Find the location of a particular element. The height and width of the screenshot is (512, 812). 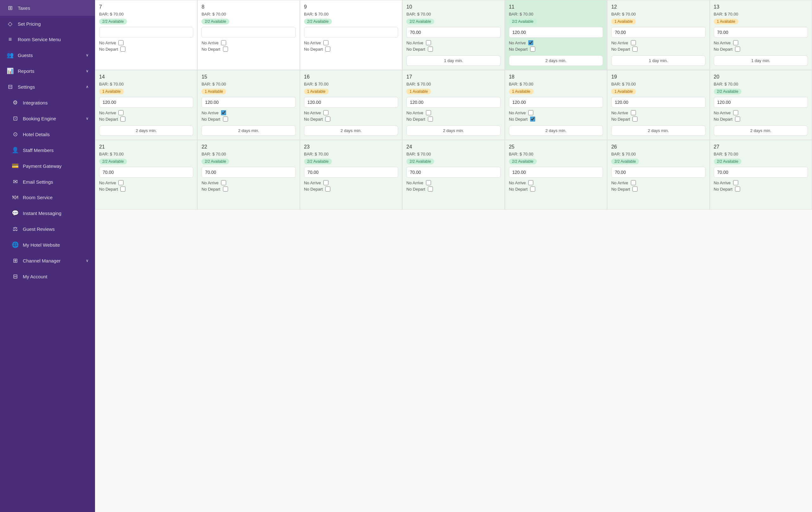

sidebar-item-booking-engine: ⊡Booking Engine∨ is located at coordinates (48, 119).